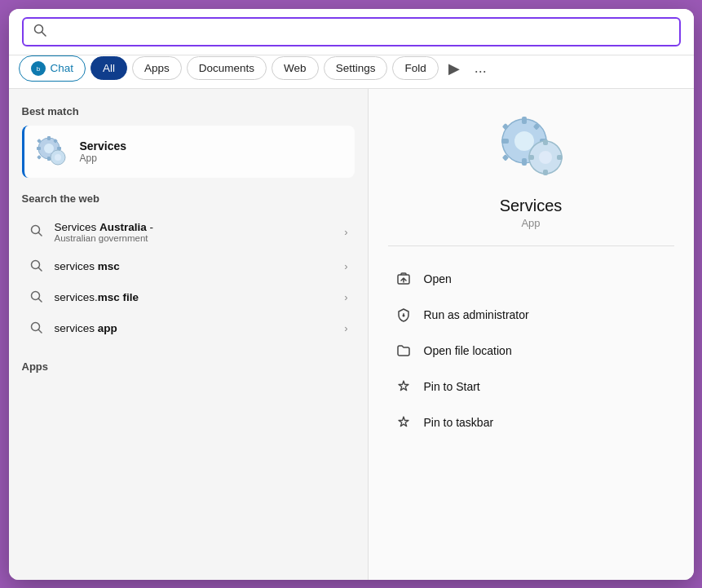  Describe the element at coordinates (468, 351) in the screenshot. I see `action-open-file-location-label: Open file location` at that location.